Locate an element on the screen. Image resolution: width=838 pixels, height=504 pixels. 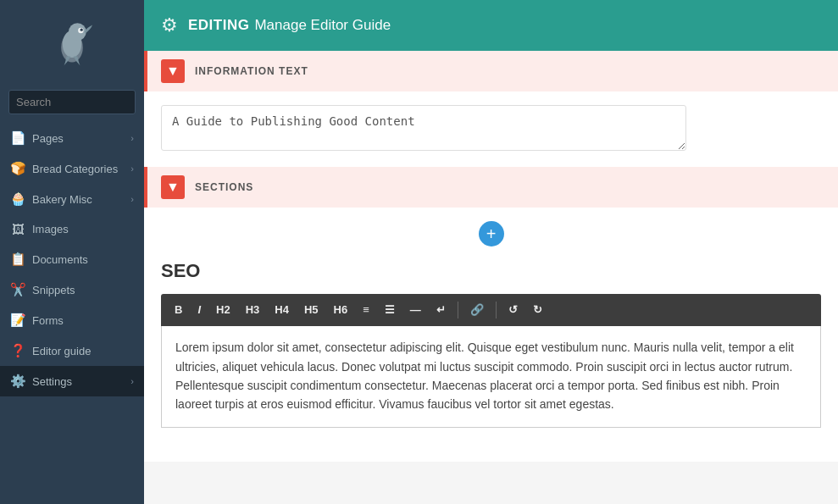
add-section-button: + is located at coordinates (491, 234).